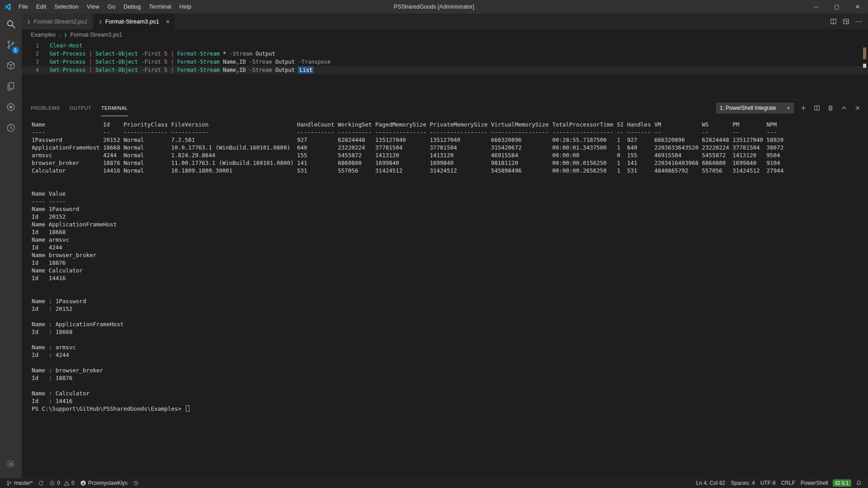 The image size is (868, 488). I want to click on breadcrumb: Examples › ❯ Format-Stream3.ps1, so click(445, 35).